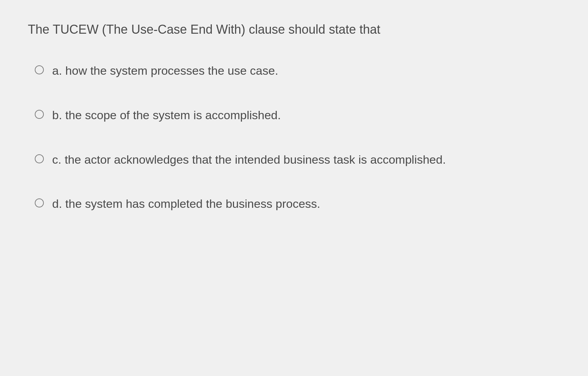  Describe the element at coordinates (173, 115) in the screenshot. I see `option-content: the scope of the system is accomplished.` at that location.